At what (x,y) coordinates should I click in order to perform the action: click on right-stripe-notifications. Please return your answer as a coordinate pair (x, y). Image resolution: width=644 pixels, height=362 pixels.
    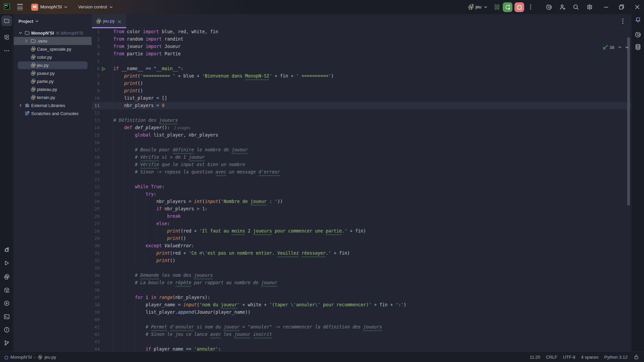
    Looking at the image, I should click on (638, 20).